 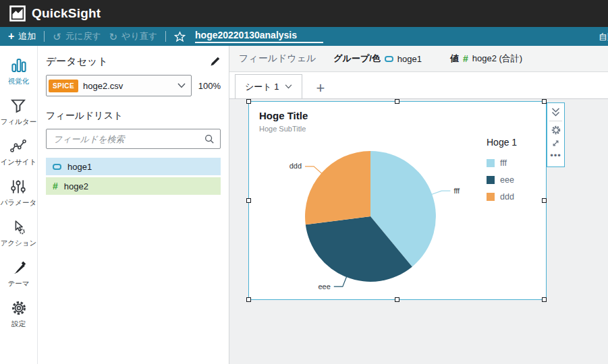 What do you see at coordinates (337, 187) in the screenshot?
I see `pie-slice-ddd` at bounding box center [337, 187].